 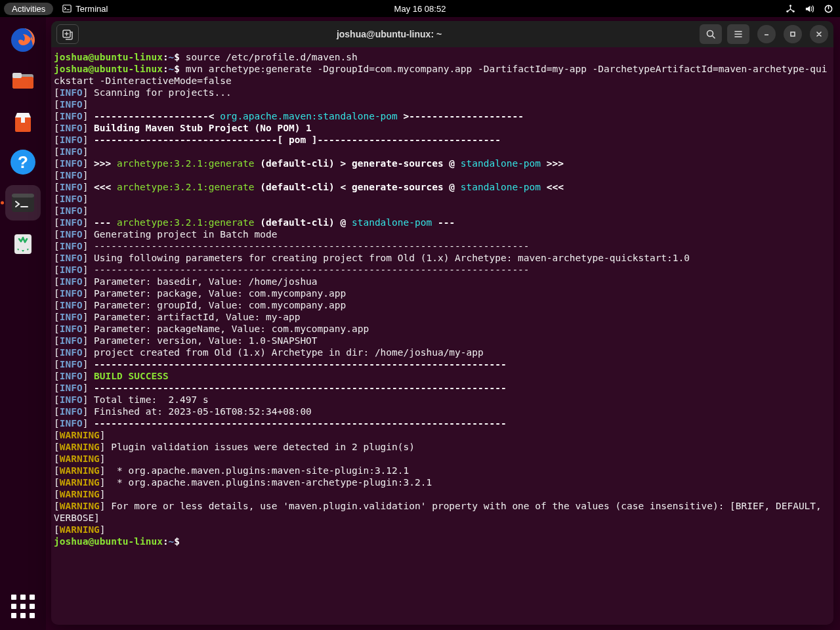 I want to click on close-button, so click(x=819, y=34).